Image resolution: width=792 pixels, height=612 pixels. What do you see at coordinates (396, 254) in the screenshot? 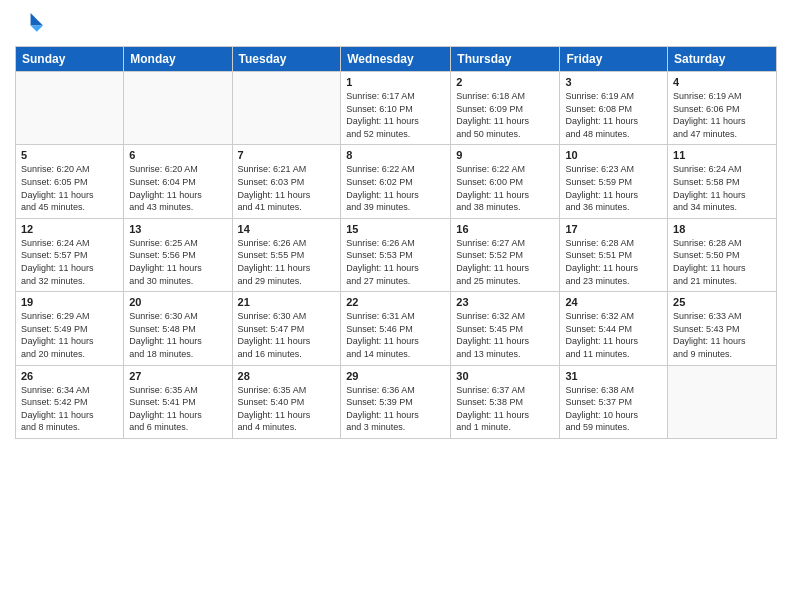
I see `calendar-week-3: 12Sunrise: 6:24 AM Sunset: 5:57 PM Dayli…` at bounding box center [396, 254].